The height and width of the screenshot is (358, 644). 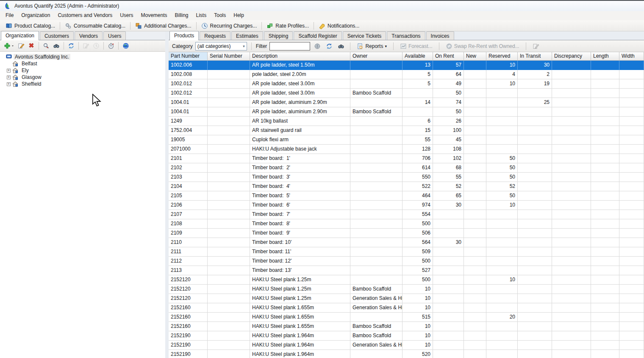 What do you see at coordinates (188, 56) in the screenshot?
I see `column-header-part-number: Part Number` at bounding box center [188, 56].